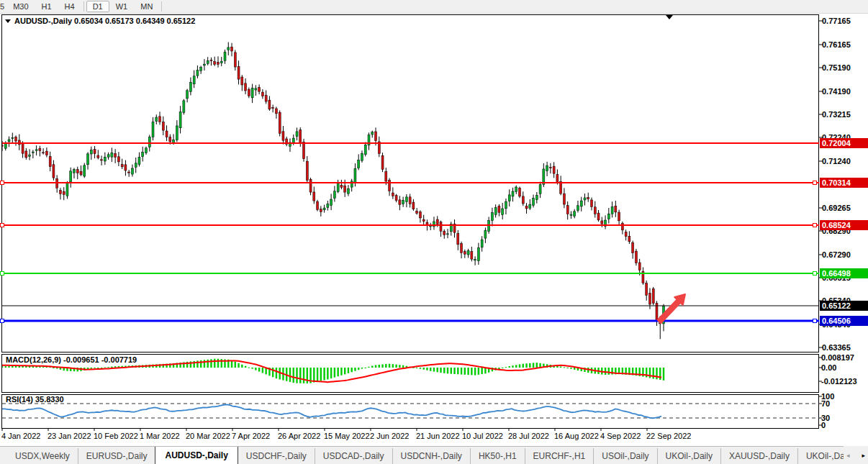  What do you see at coordinates (844, 381) in the screenshot?
I see `indicator-axis-label: -0.012123` at bounding box center [844, 381].